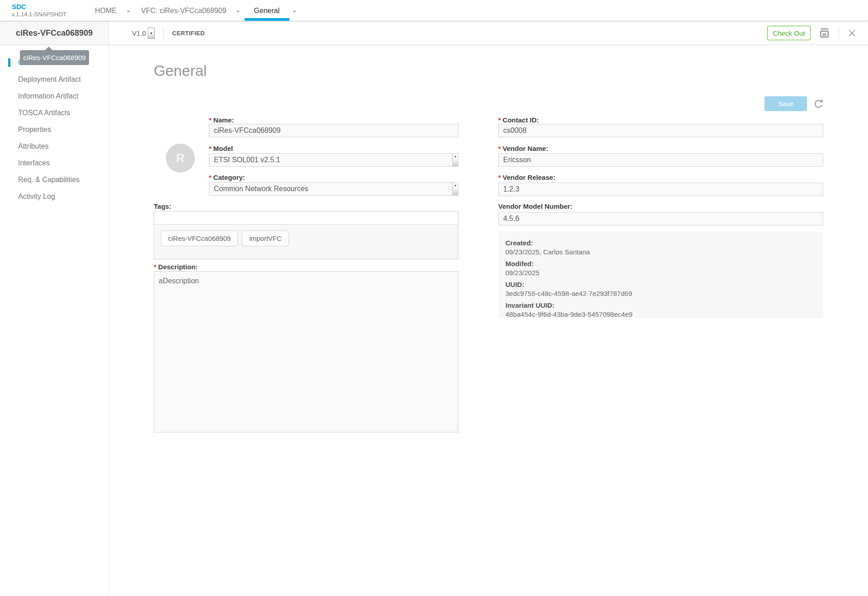 The width and height of the screenshot is (868, 596). Describe the element at coordinates (48, 96) in the screenshot. I see `sidebar-item-label: Information Artifact` at that location.